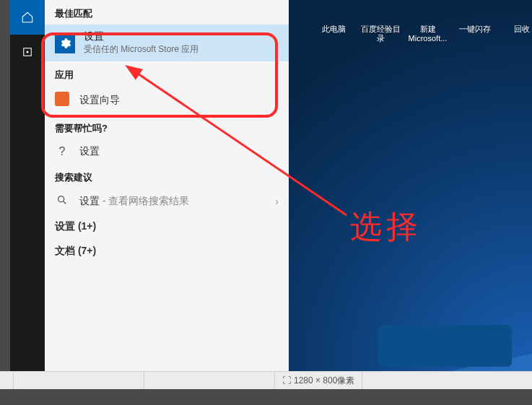 This screenshot has width=532, height=405. What do you see at coordinates (266, 380) in the screenshot?
I see `status-bar: ⛶ 1280 × 800像素` at bounding box center [266, 380].